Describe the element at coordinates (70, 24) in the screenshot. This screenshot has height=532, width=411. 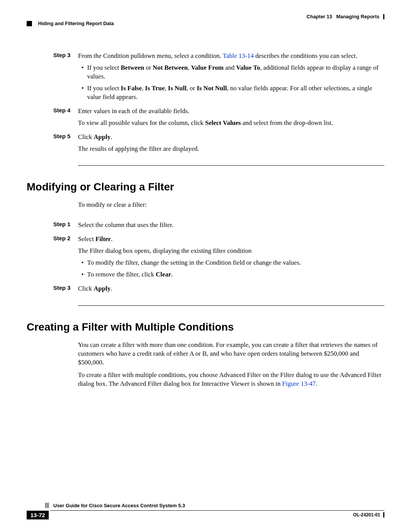
I see `header-section: Hiding and Filtering Report Data` at that location.